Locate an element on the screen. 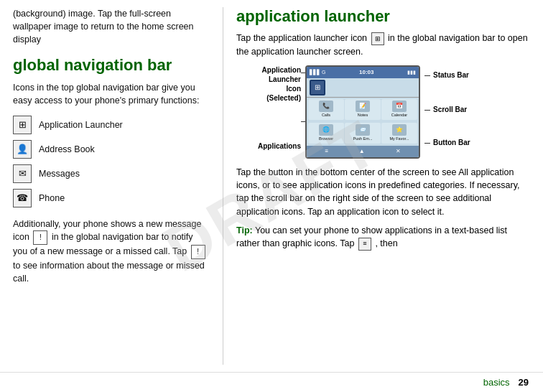 The width and height of the screenshot is (543, 392). app-item-calendar: 📅 Calendar is located at coordinates (399, 109).